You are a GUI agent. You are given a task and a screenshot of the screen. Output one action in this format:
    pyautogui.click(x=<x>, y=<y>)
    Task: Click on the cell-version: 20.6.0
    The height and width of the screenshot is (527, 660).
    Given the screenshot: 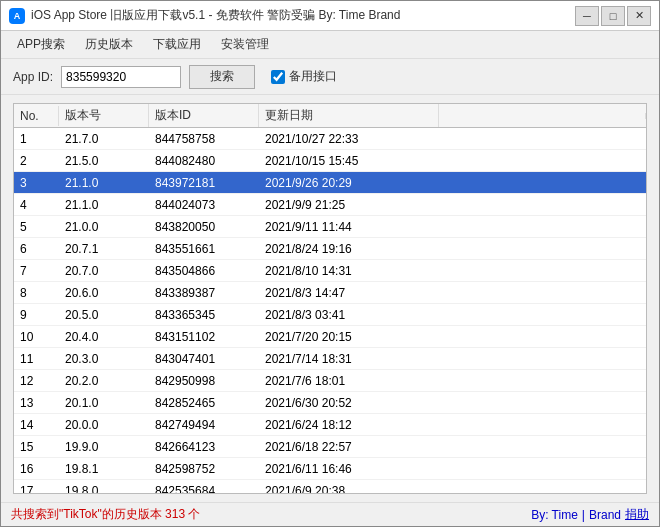 What is the action you would take?
    pyautogui.click(x=104, y=293)
    